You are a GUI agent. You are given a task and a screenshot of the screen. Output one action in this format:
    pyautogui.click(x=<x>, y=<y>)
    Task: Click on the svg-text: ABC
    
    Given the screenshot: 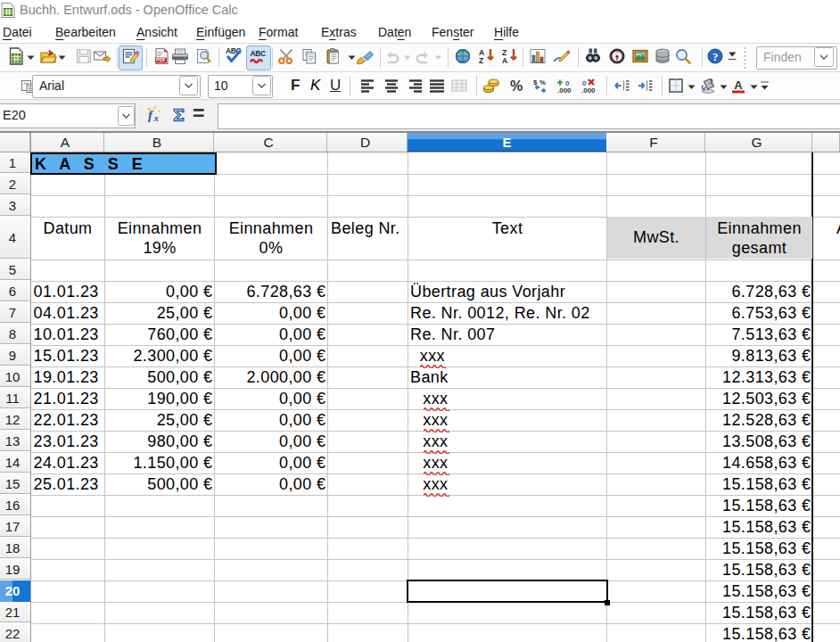 What is the action you would take?
    pyautogui.click(x=259, y=54)
    